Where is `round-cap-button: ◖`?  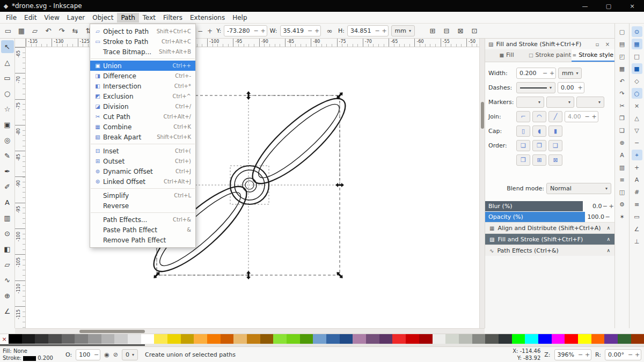
round-cap-button: ◖ is located at coordinates (539, 131).